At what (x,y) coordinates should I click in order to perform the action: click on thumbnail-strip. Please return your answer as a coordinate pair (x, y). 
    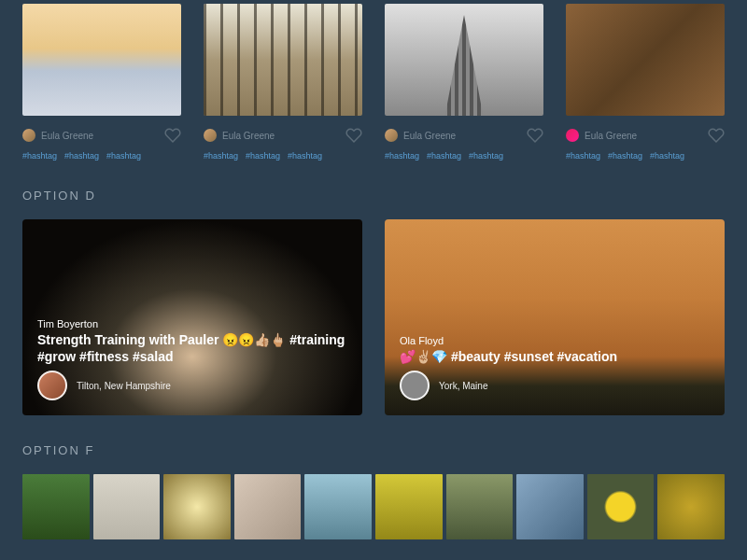
    Looking at the image, I should click on (374, 507).